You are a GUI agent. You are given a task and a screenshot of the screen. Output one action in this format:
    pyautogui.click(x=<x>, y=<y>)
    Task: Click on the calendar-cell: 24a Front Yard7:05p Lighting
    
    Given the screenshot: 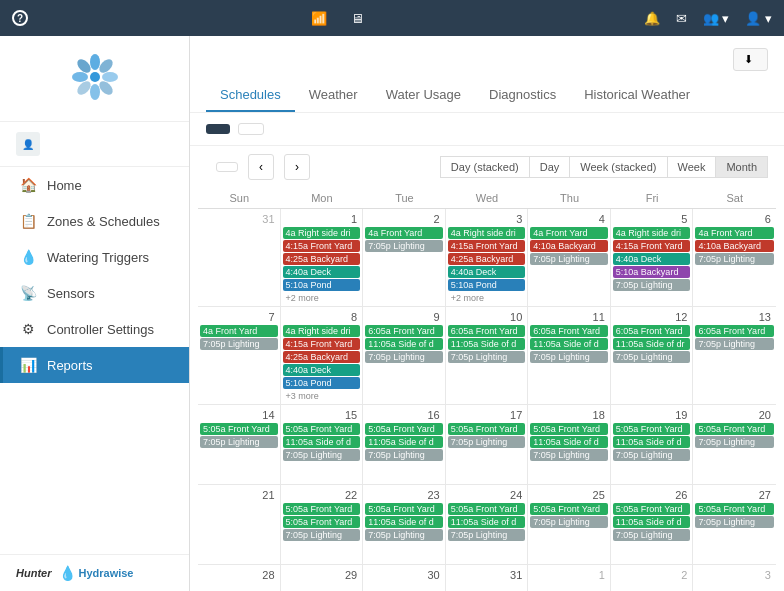 What is the action you would take?
    pyautogui.click(x=404, y=258)
    